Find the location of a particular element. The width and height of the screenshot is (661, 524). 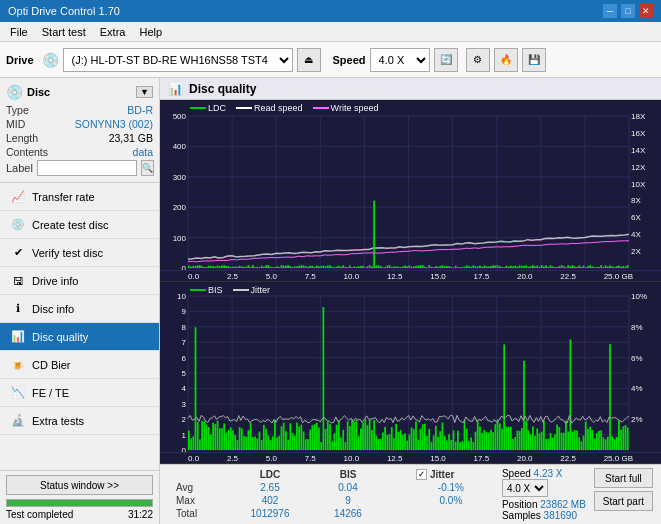

speed-select: 4.0 X Max 2.0 X is located at coordinates (400, 60).